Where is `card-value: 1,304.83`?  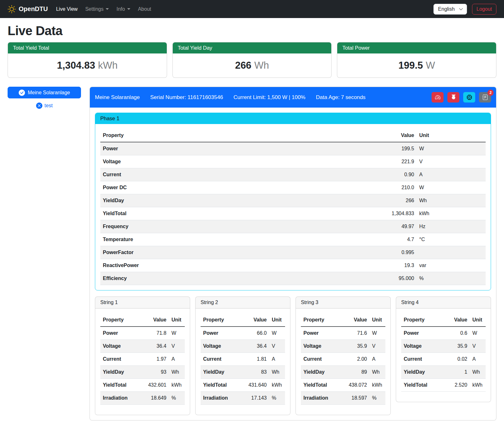 card-value: 1,304.83 is located at coordinates (76, 65).